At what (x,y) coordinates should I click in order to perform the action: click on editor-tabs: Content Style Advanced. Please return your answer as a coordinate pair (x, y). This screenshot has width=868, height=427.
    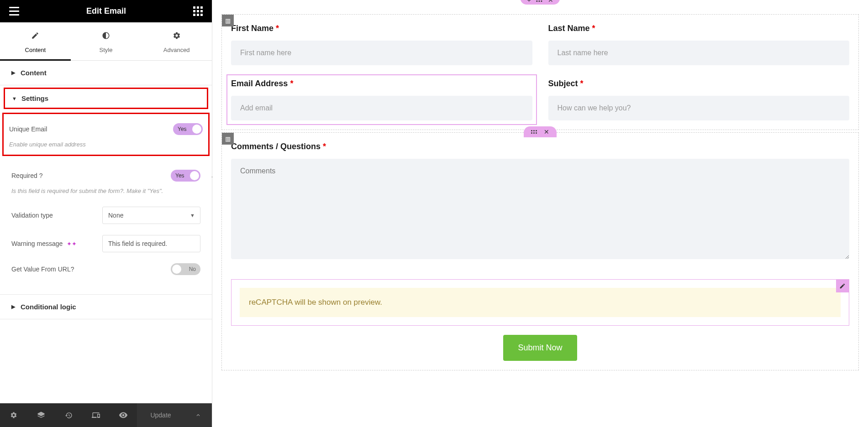
    Looking at the image, I should click on (106, 42).